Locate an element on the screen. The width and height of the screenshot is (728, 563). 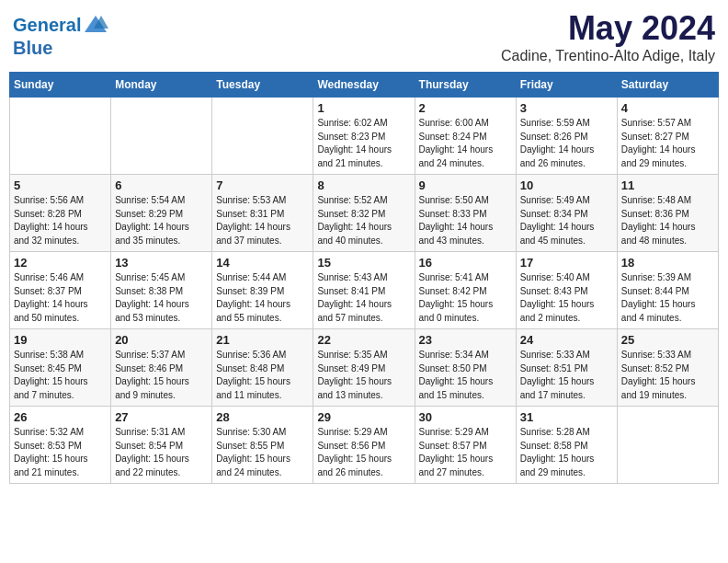
day-number: 7 is located at coordinates (263, 186).